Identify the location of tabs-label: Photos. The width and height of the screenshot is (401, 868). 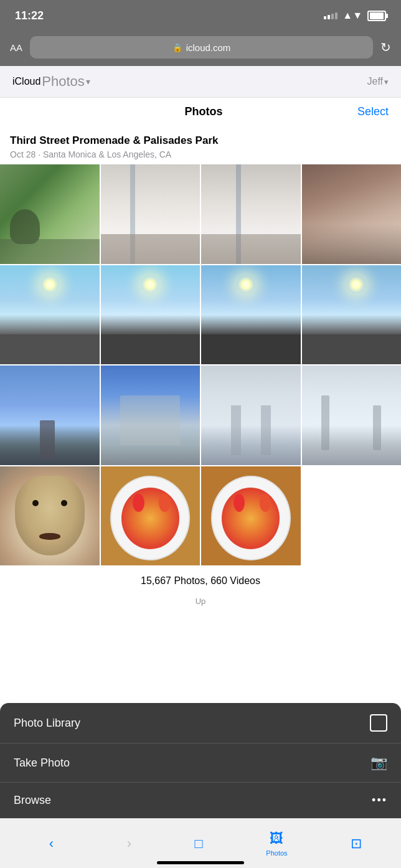
(276, 853).